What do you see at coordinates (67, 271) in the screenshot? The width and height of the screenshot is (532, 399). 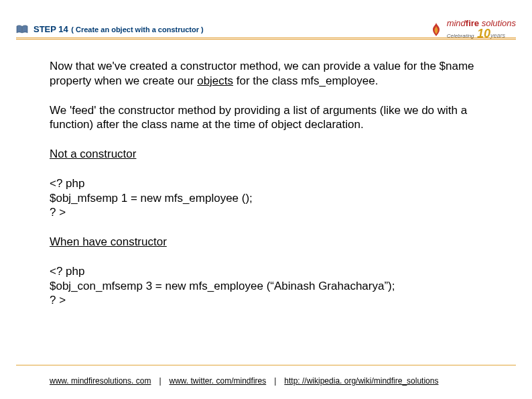 I see `code2-l1: <? php` at bounding box center [67, 271].